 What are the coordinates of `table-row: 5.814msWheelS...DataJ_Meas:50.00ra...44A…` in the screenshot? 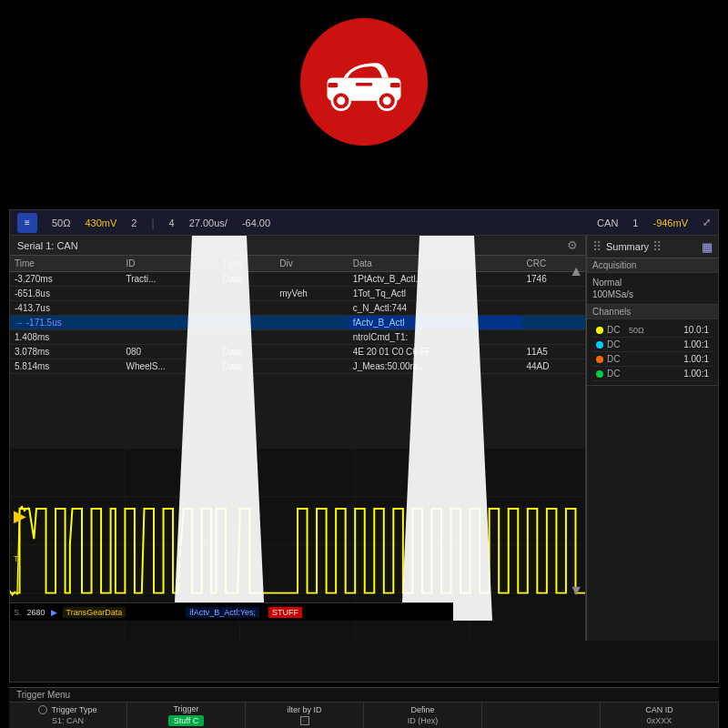 It's located at (298, 367).